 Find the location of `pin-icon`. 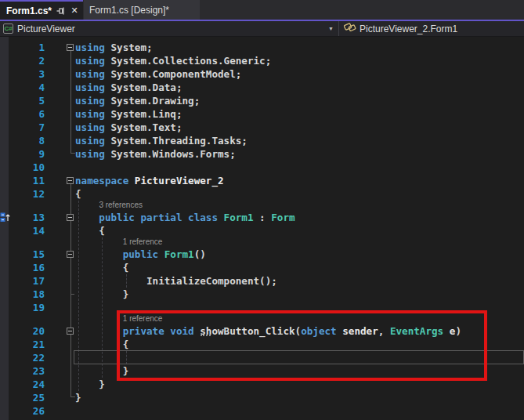

pin-icon is located at coordinates (60, 11).